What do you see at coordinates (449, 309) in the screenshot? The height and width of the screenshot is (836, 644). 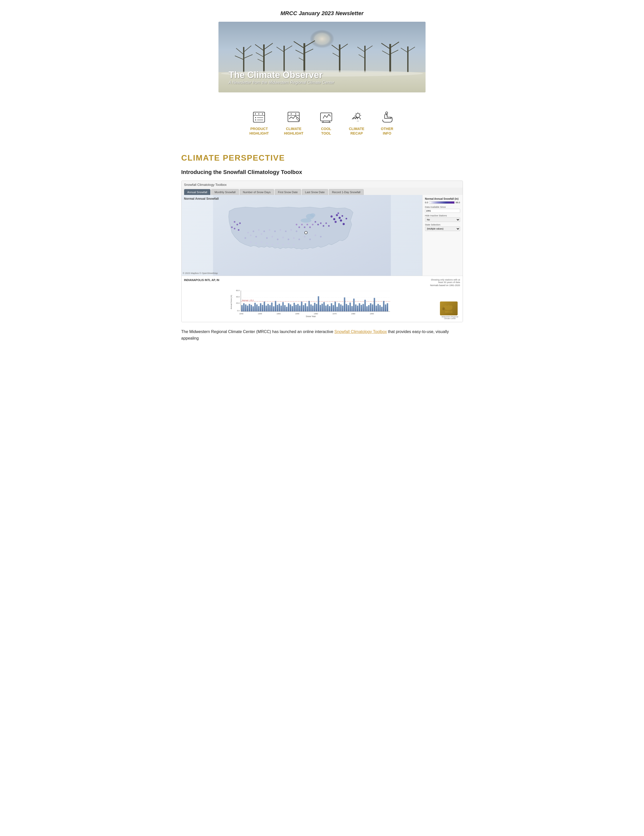 I see `mrcc-logo: MRCC` at bounding box center [449, 309].